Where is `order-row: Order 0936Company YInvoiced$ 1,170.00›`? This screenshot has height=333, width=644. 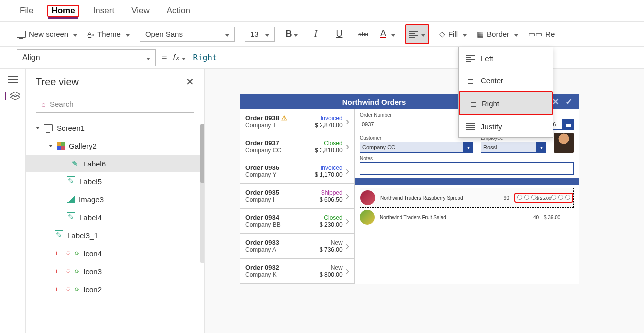 order-row: Order 0936Company YInvoiced$ 1,170.00› is located at coordinates (298, 171).